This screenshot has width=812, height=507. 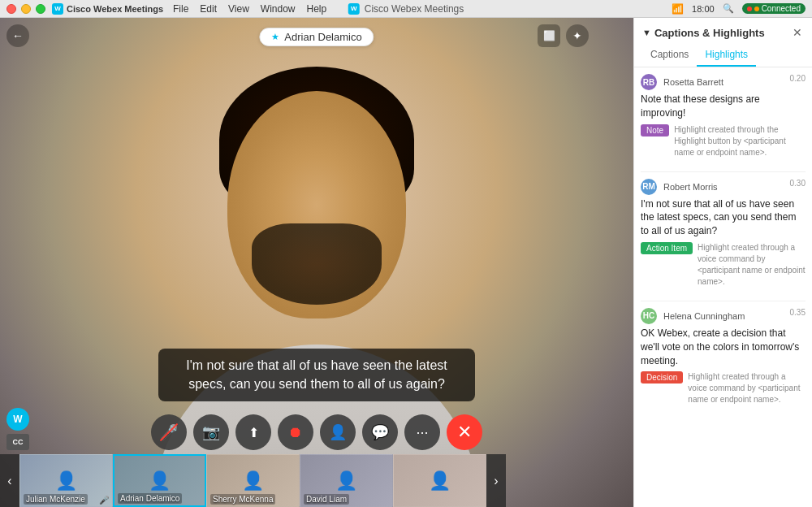 I want to click on thumbnail-item-3: 👤 David Liam, so click(x=346, y=481).